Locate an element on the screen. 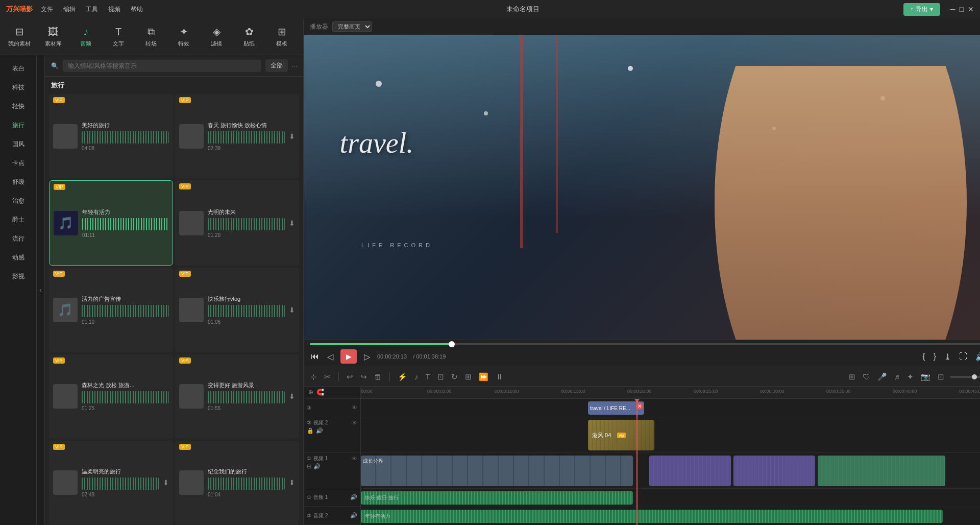  more-options-icon: ··· is located at coordinates (295, 66).